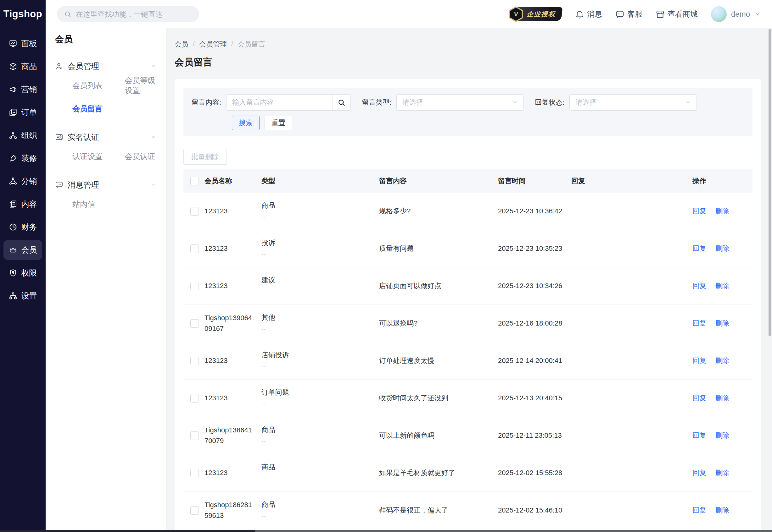  Describe the element at coordinates (280, 103) in the screenshot. I see `message-content-input` at that location.